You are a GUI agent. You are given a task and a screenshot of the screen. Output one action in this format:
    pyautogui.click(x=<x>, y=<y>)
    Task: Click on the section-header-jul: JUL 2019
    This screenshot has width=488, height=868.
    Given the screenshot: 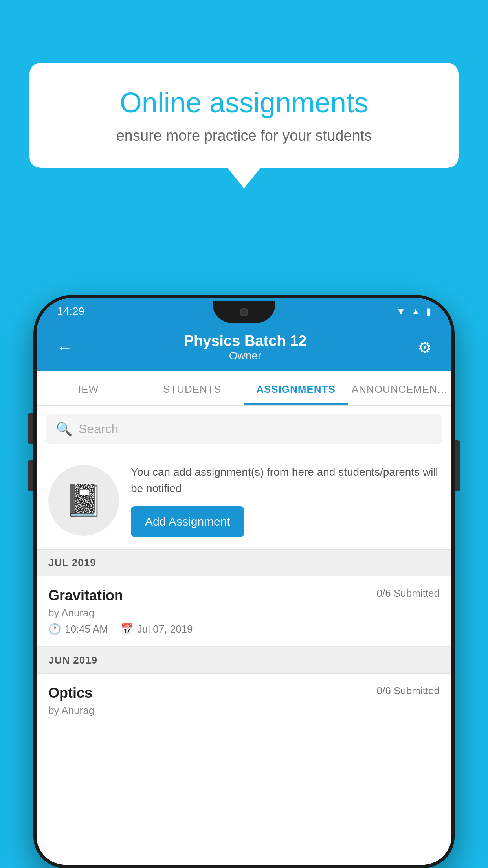 What is the action you would take?
    pyautogui.click(x=244, y=563)
    